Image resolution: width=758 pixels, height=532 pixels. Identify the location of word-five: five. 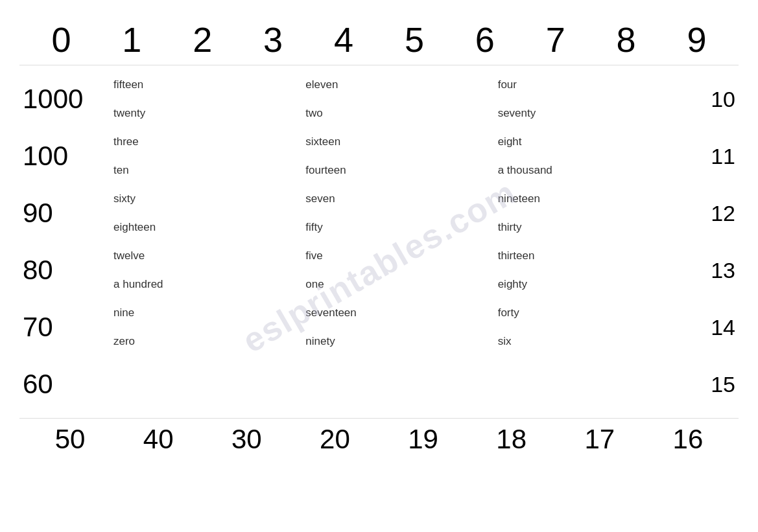
(314, 256).